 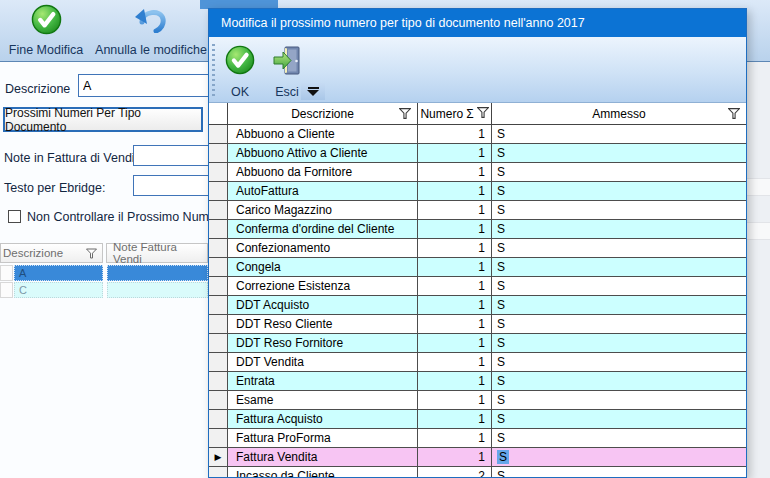 I want to click on cell-descrizione: Conferma d'ordine del Cliente, so click(x=323, y=229).